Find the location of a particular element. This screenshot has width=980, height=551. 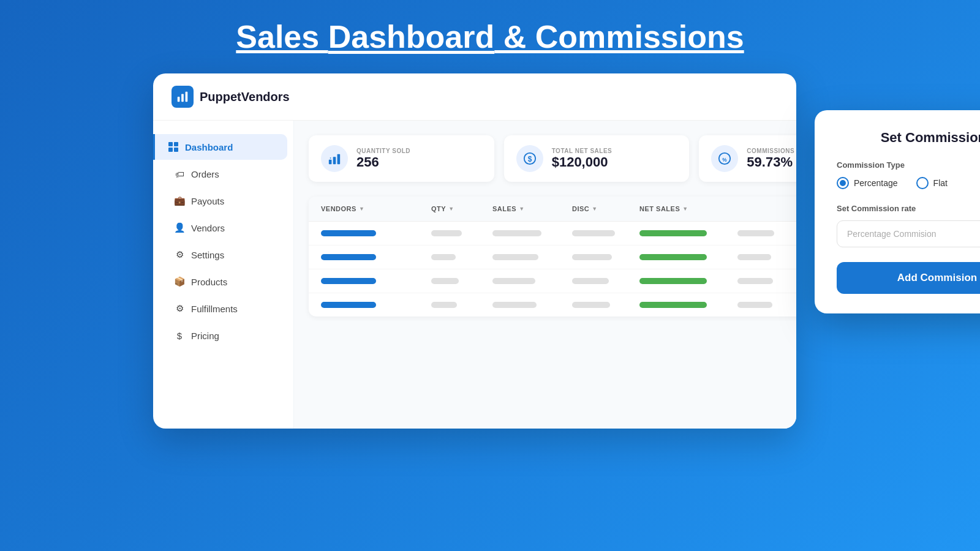

fulfillments-icon: ⚙ is located at coordinates (179, 309).